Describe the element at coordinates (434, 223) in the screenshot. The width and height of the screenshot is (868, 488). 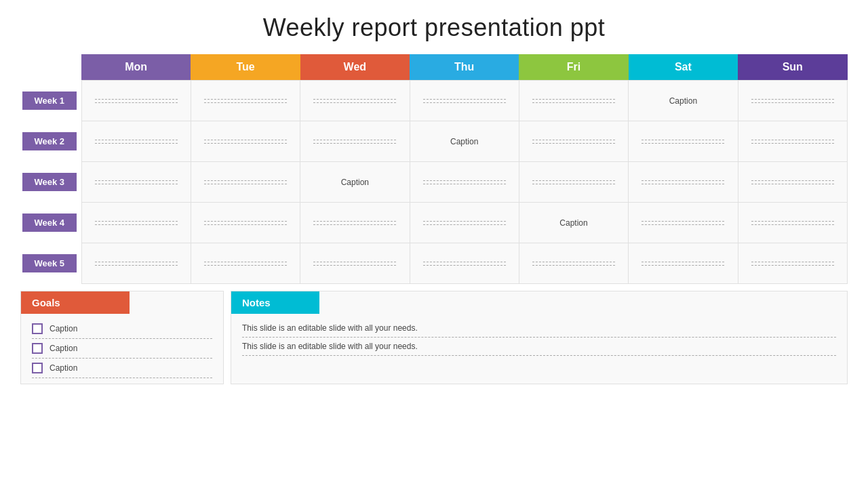
I see `week-row: Week 4Caption` at that location.